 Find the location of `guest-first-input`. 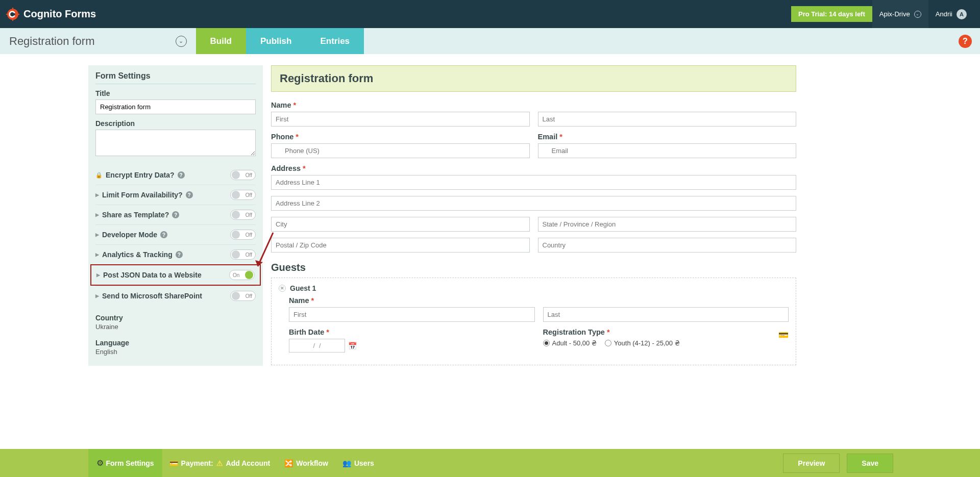

guest-first-input is located at coordinates (412, 314).